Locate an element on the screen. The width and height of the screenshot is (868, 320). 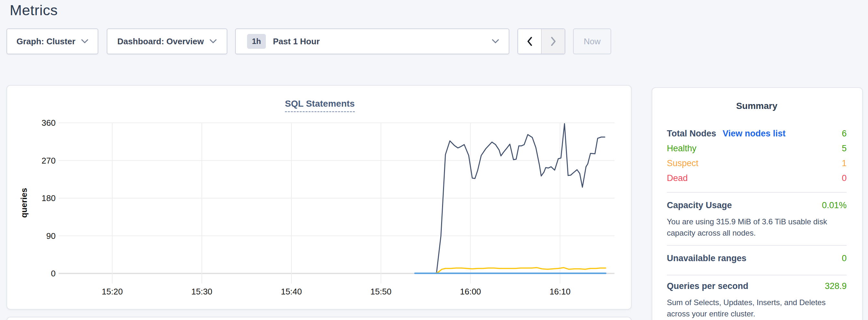
x-tick-label: 15:40 is located at coordinates (291, 292).